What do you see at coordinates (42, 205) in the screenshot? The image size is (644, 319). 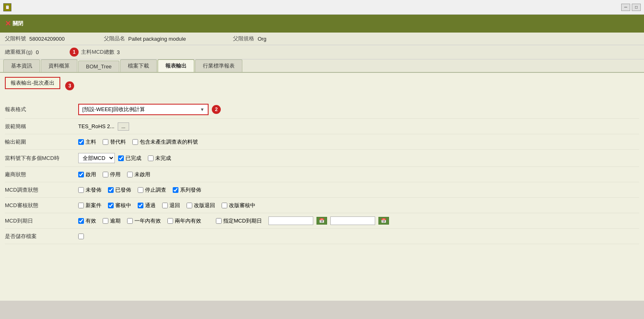 I see `mcd-review-label: MCD審核狀態` at bounding box center [42, 205].